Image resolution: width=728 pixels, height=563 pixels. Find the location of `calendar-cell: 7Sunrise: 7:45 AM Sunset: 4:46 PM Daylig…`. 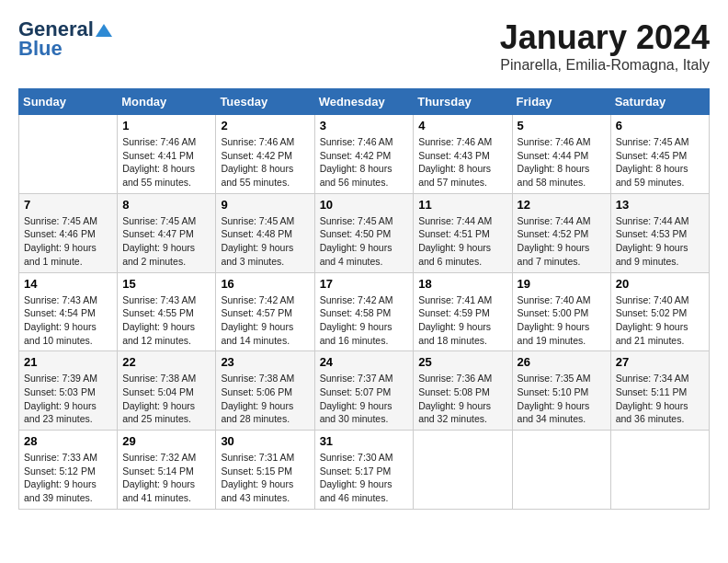

calendar-cell: 7Sunrise: 7:45 AM Sunset: 4:46 PM Daylig… is located at coordinates (68, 233).